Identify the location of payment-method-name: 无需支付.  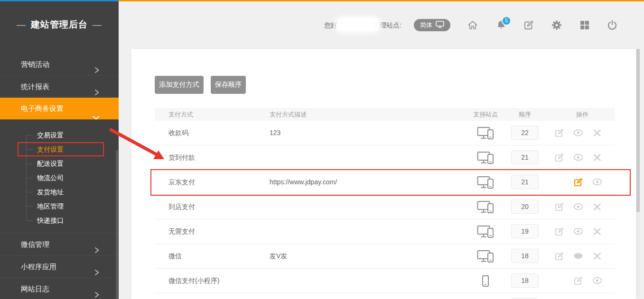
(182, 231).